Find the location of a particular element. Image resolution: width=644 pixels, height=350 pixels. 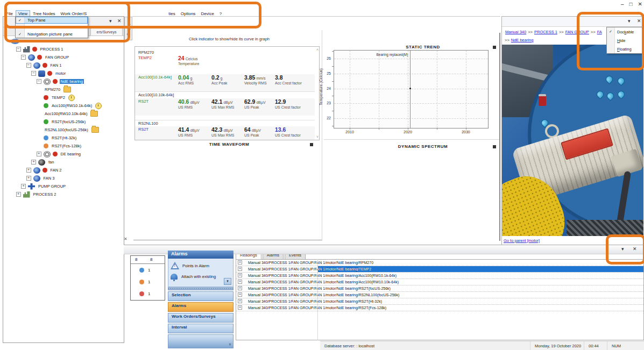

breadcrumb-link-nde-bearing: NdE bearing is located at coordinates (522, 40).